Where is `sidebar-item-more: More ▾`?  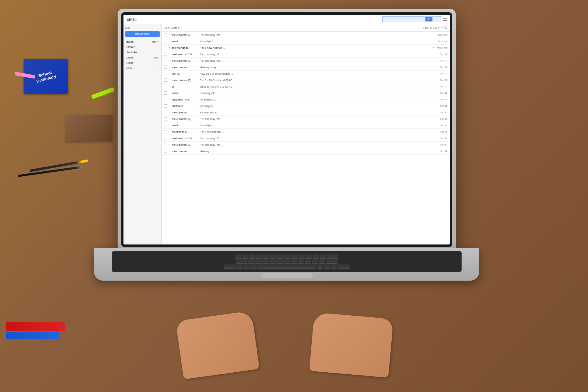 sidebar-item-more: More ▾ is located at coordinates (142, 68).